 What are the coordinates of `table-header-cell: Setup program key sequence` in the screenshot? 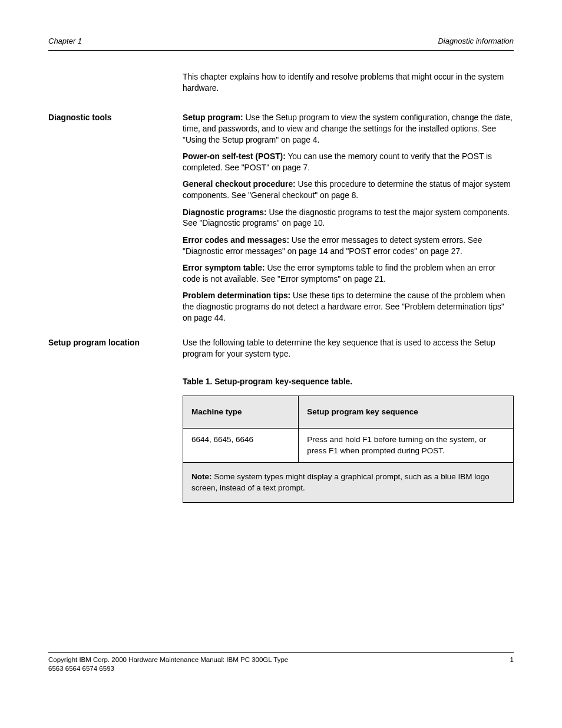 It's located at (406, 413).